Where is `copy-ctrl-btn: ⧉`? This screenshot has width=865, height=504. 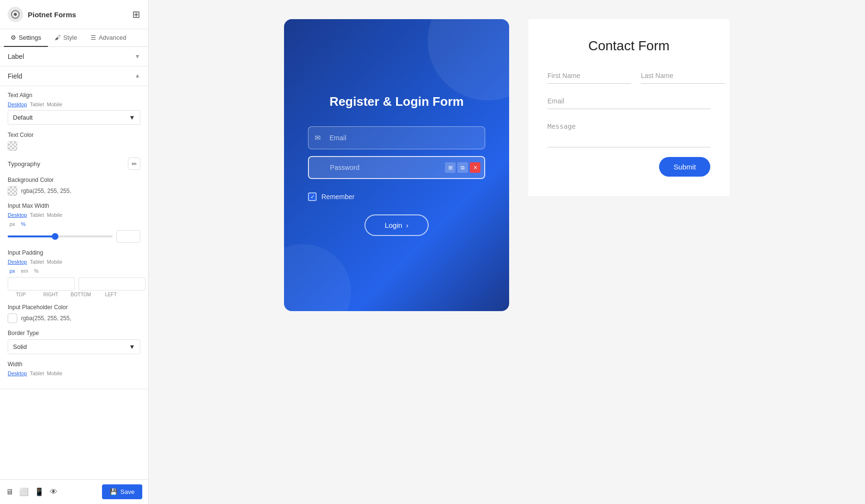 copy-ctrl-btn: ⧉ is located at coordinates (463, 168).